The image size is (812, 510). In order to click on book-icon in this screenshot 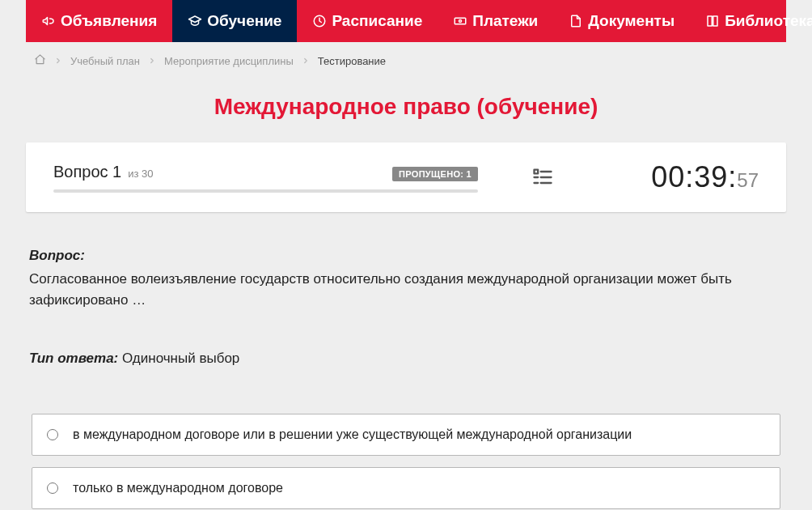, I will do `click(713, 21)`.